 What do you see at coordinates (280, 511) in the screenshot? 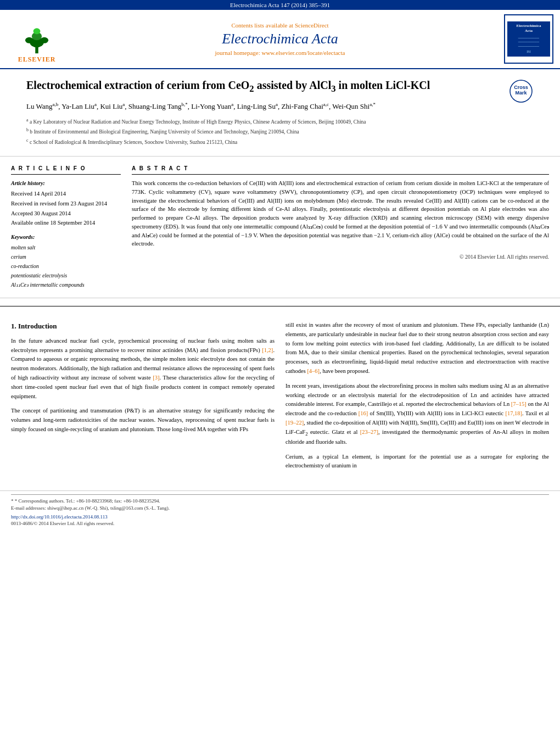
I see `footer-section: * * Corresponding authors. Tel.: +86-10-…` at bounding box center [280, 511].